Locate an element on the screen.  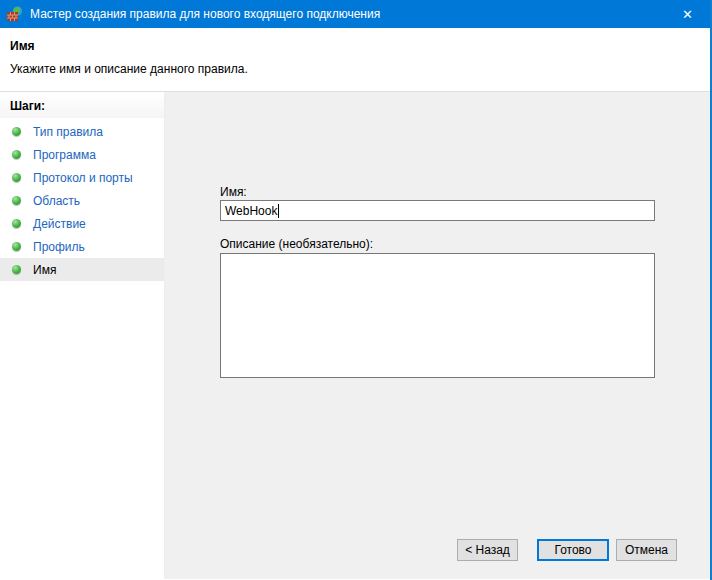
step-label: Протокол и порты is located at coordinates (83, 178).